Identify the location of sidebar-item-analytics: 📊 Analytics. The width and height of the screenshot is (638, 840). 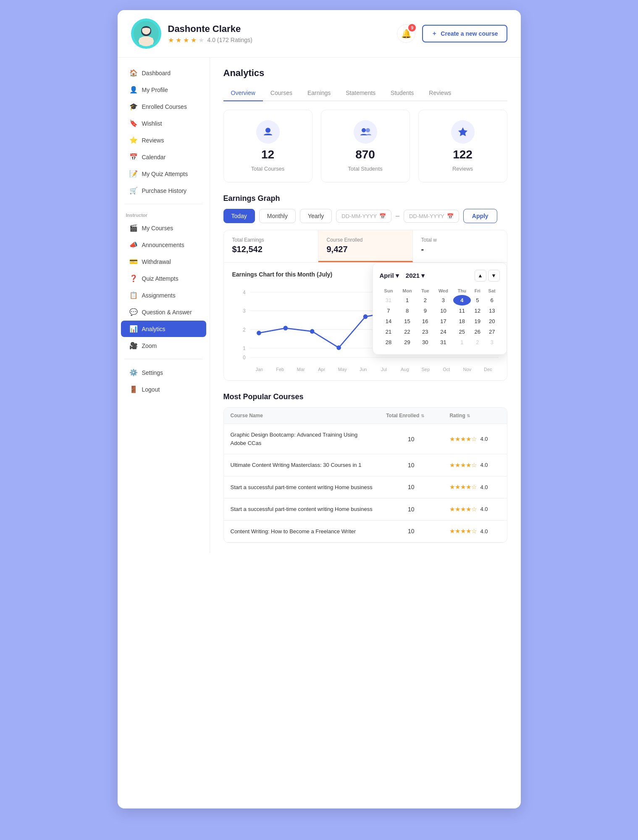
(164, 329).